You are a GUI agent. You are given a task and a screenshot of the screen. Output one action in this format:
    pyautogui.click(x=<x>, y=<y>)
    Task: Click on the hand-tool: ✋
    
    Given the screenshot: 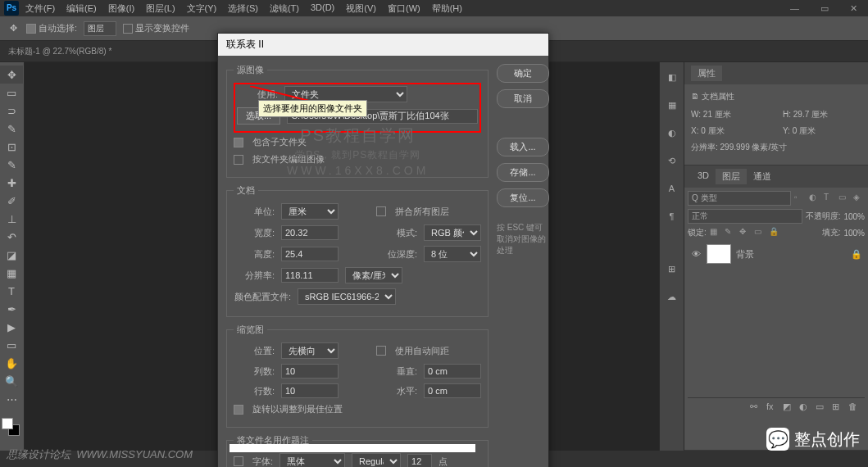 What is the action you would take?
    pyautogui.click(x=11, y=363)
    